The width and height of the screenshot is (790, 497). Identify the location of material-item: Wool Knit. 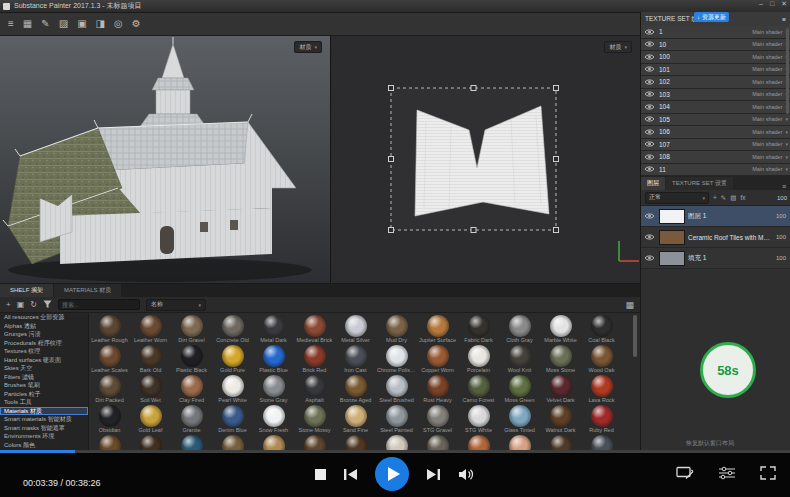
(520, 360).